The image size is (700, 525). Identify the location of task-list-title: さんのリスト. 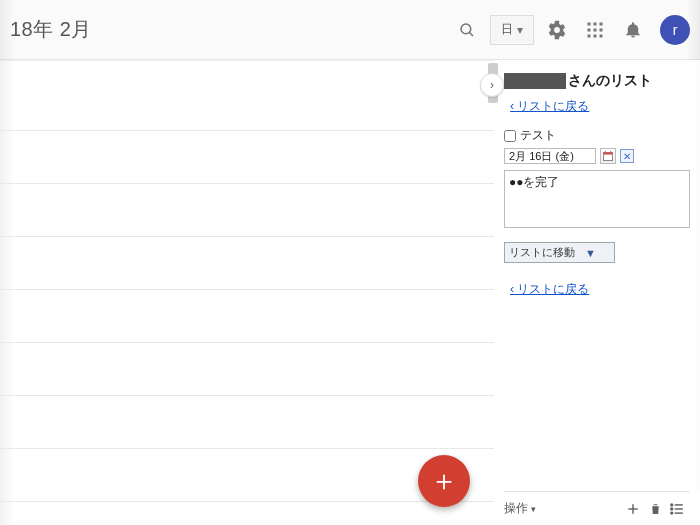
(597, 81).